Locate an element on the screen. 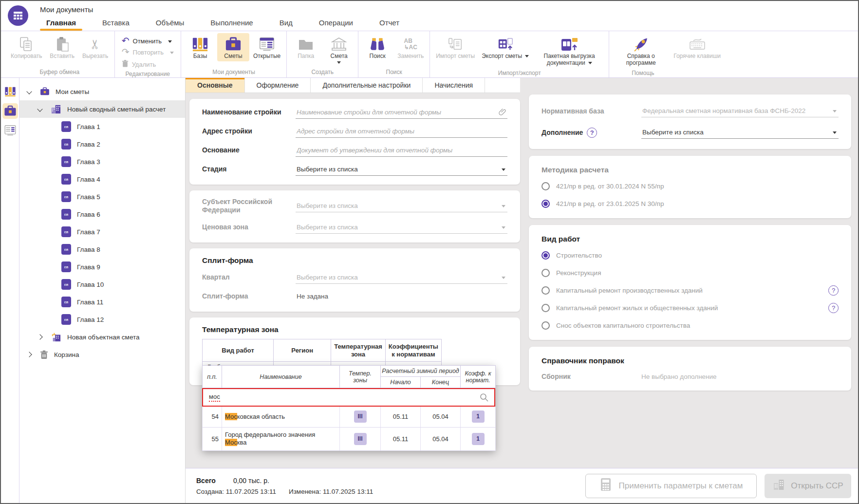  quarter-select: Выберите из списка is located at coordinates (401, 278).